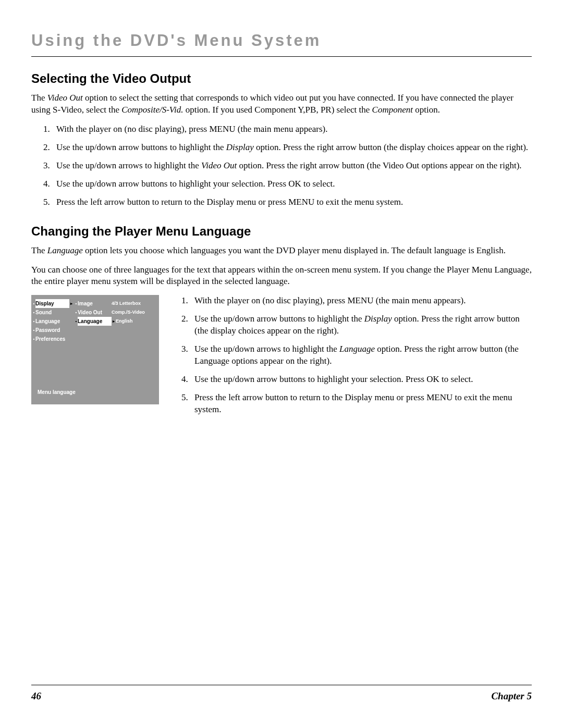 This screenshot has height=728, width=563. Describe the element at coordinates (294, 250) in the screenshot. I see `text: option lets you choose which languages y…` at that location.